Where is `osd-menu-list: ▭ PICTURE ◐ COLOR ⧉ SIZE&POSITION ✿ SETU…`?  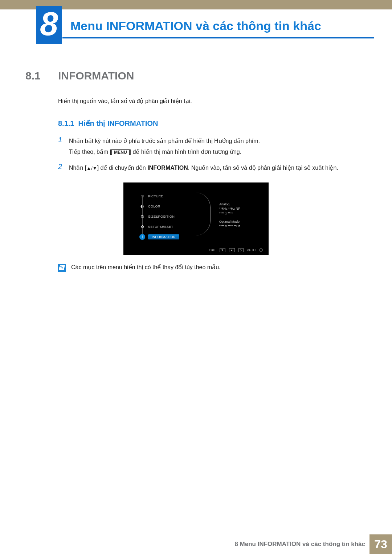 osd-menu-list: ▭ PICTURE ◐ COLOR ⧉ SIZE&POSITION ✿ SETU… is located at coordinates (168, 217).